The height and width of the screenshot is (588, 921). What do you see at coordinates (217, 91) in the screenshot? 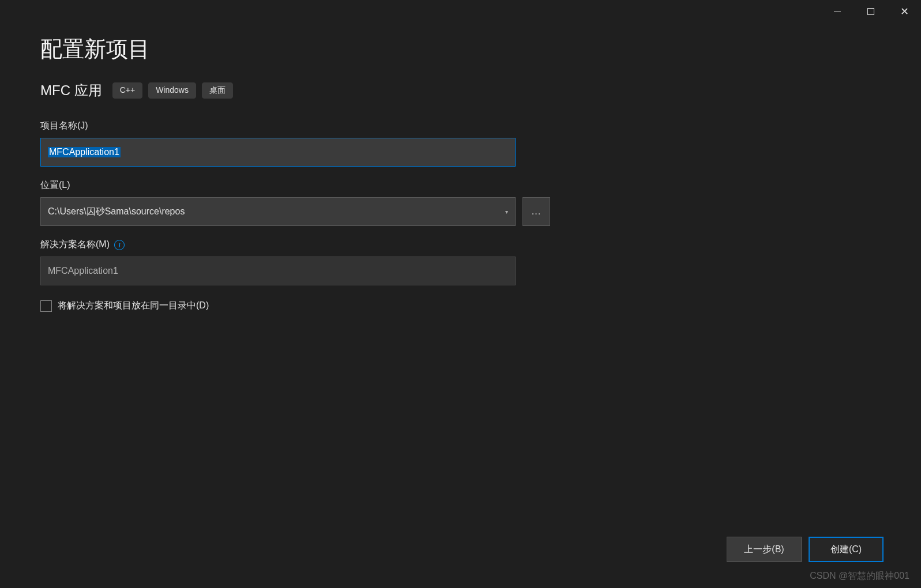
I see `tag-desktop: 桌面` at bounding box center [217, 91].